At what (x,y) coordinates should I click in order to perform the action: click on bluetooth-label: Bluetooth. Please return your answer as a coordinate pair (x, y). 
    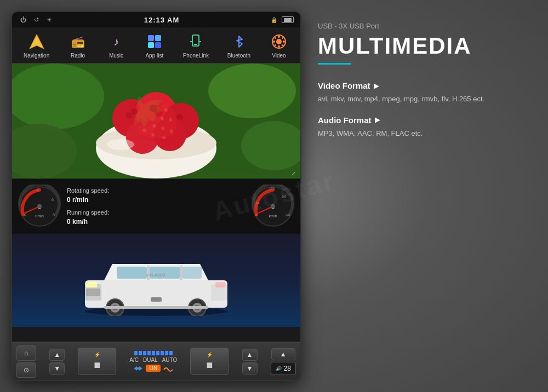
    Looking at the image, I should click on (239, 56).